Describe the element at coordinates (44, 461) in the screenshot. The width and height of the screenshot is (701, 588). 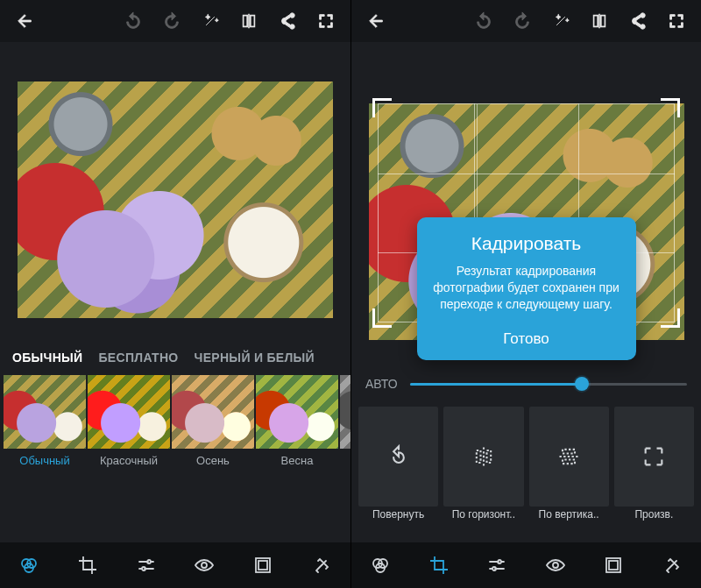
I see `thumb-label: Обычный` at that location.